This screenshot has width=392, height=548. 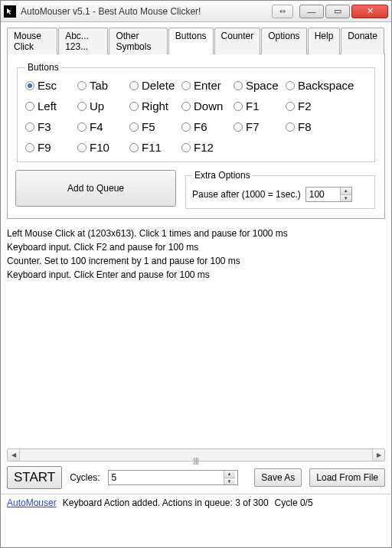 I want to click on radio-label: F2, so click(x=305, y=106).